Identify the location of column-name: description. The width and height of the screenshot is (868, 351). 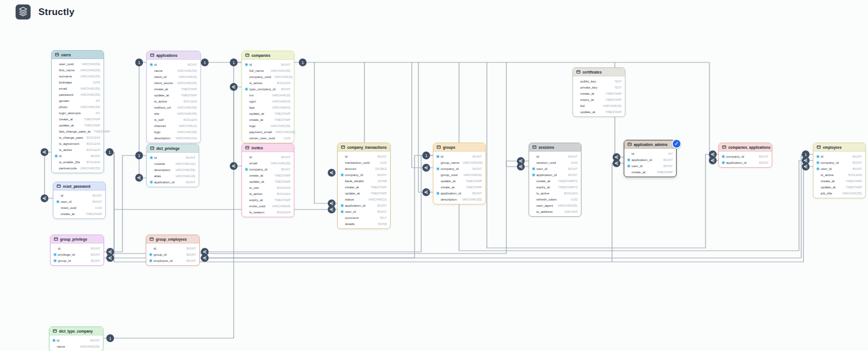
(162, 170).